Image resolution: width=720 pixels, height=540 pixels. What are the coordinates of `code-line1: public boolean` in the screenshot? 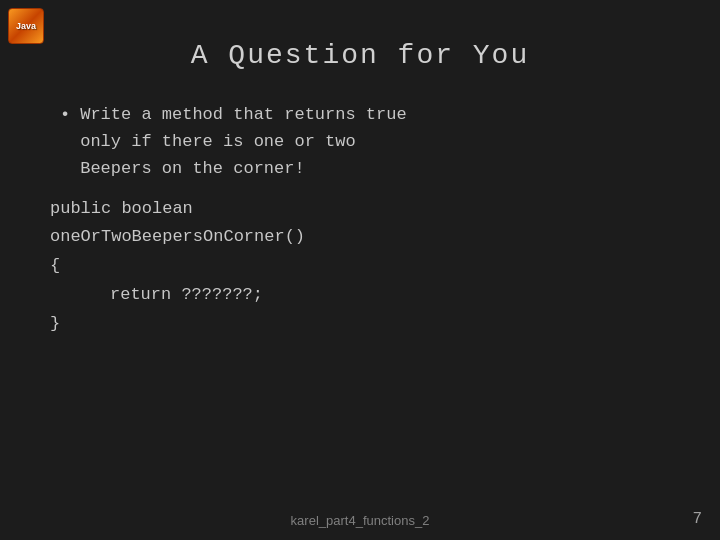 It's located at (360, 210).